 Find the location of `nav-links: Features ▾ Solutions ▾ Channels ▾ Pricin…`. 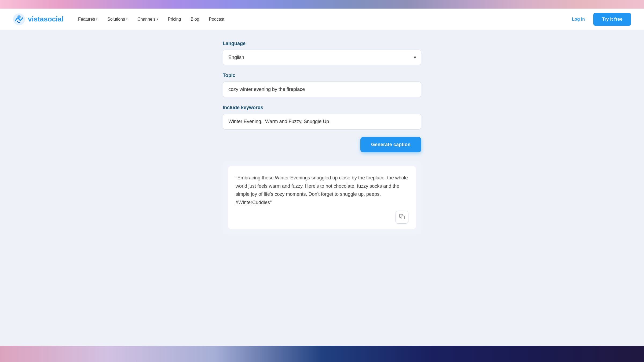

nav-links: Features ▾ Solutions ▾ Channels ▾ Pricin… is located at coordinates (321, 19).